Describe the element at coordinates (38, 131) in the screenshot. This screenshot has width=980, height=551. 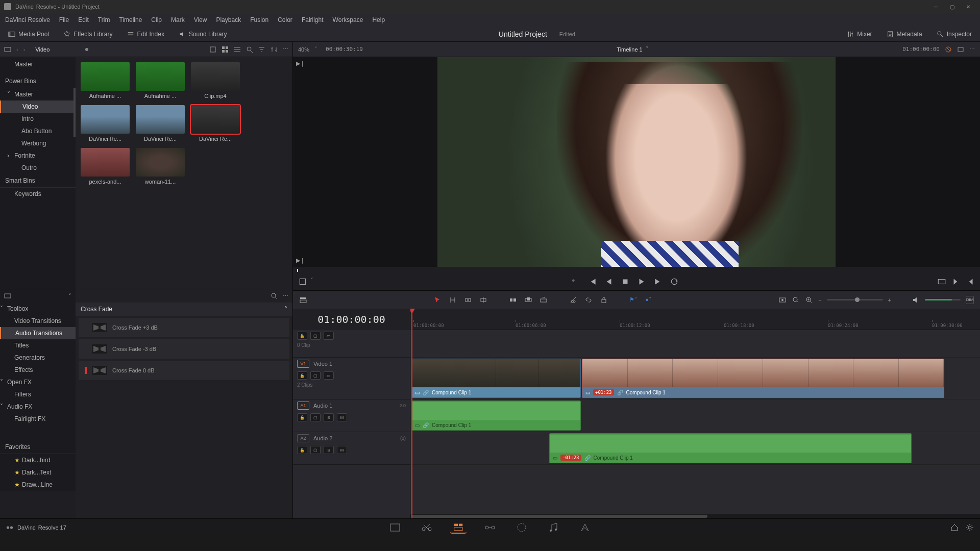
I see `bin-abo-button: Abo Button` at that location.